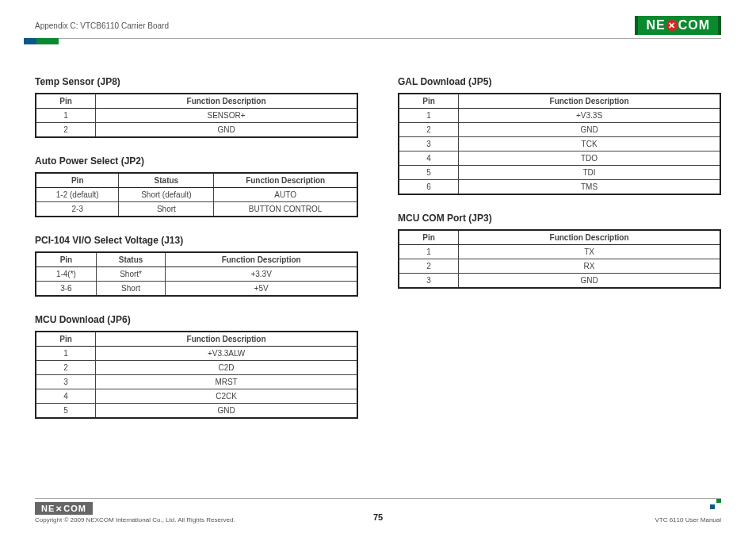  I want to click on table-row: 1-4(*)Short*+3.3V, so click(197, 274).